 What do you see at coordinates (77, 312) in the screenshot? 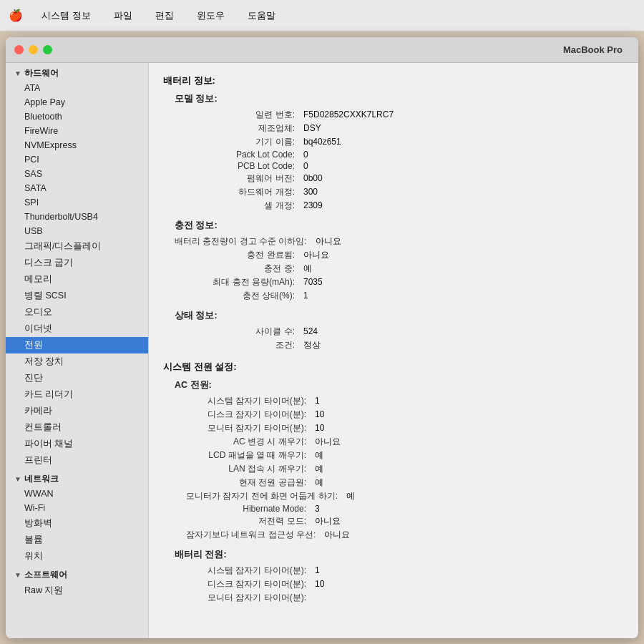
I see `sidebar-item-audio: 오디오` at bounding box center [77, 312].